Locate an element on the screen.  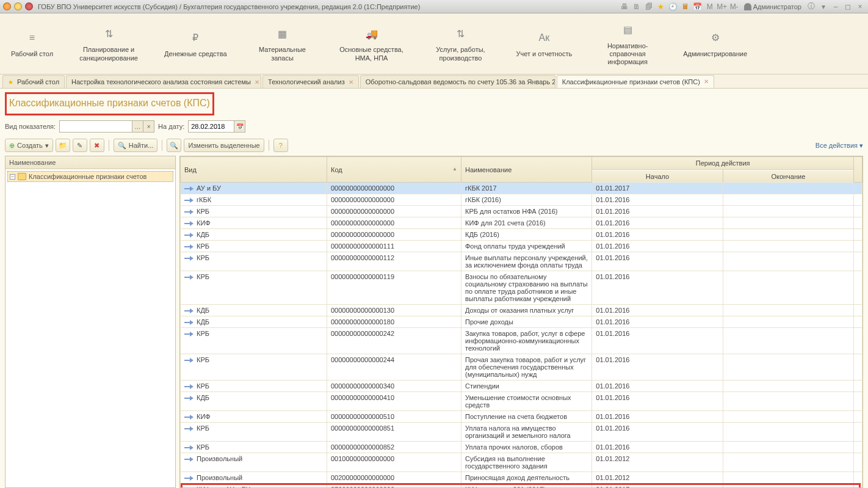
tab-label: Оборотно-сальдовая ведомость по счету 10… is located at coordinates (460, 82).